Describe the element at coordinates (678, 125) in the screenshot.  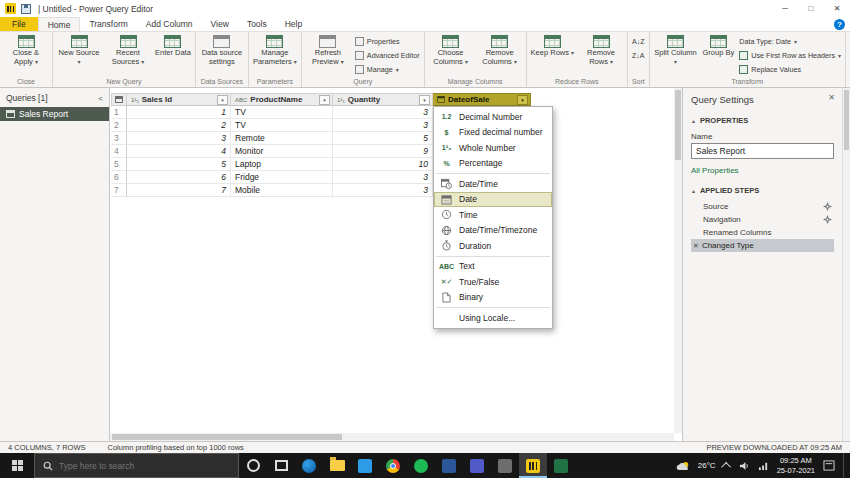
I see `vertical-scrollbar-thumb` at that location.